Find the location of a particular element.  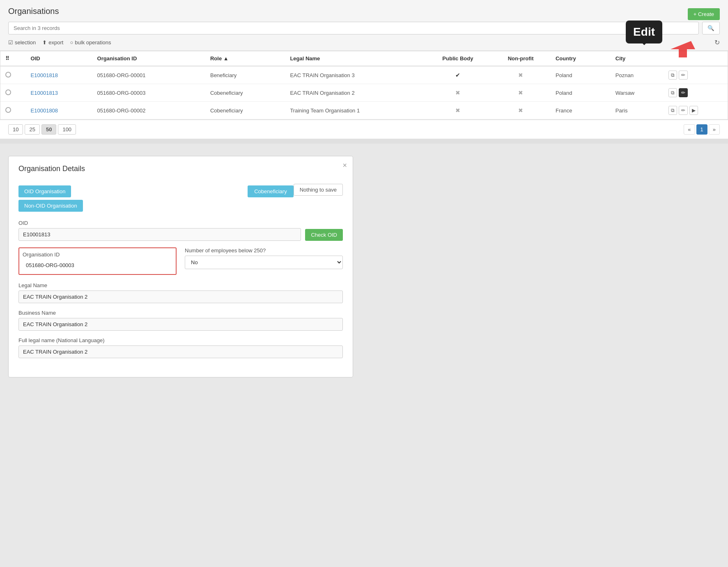

org-id-group: Organisation ID is located at coordinates (98, 261).